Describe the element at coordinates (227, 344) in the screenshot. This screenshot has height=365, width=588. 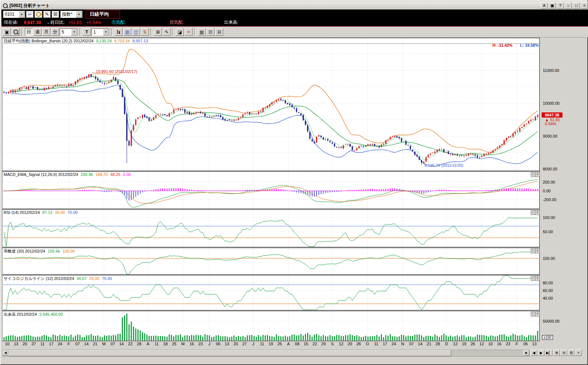
I see `x-axis-label: 13` at that location.